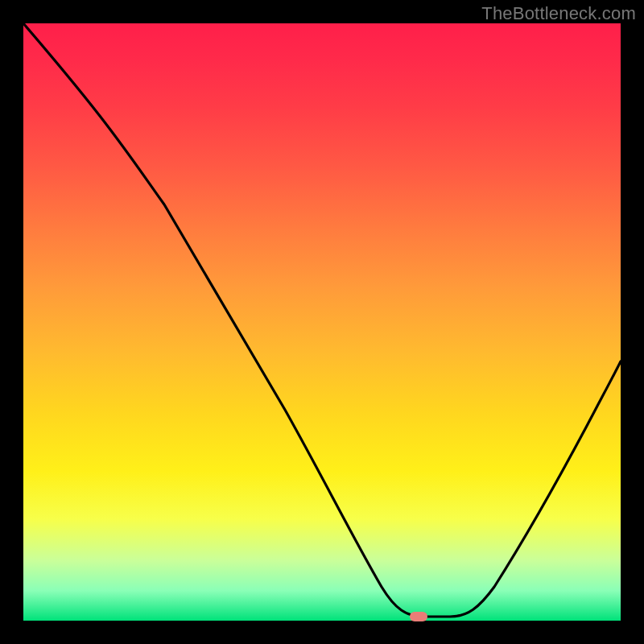  What do you see at coordinates (419, 617) in the screenshot?
I see `trough-marker` at bounding box center [419, 617].